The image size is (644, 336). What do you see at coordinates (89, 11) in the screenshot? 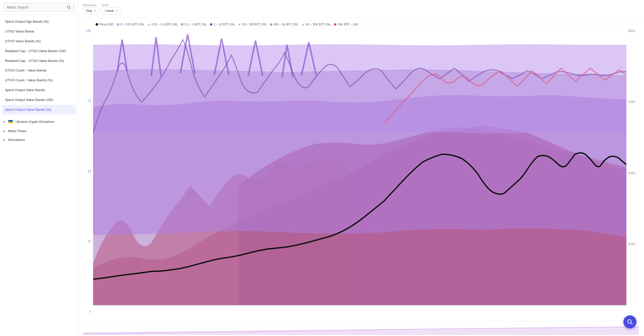
I see `resolution-value: Day` at bounding box center [89, 11].